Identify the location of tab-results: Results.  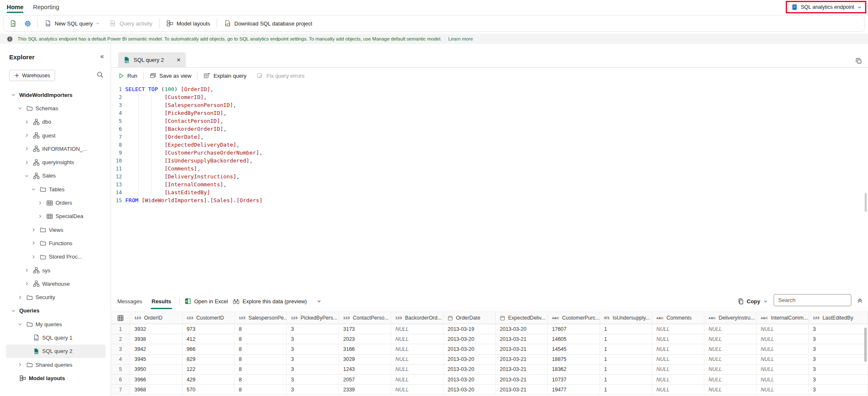
(161, 301).